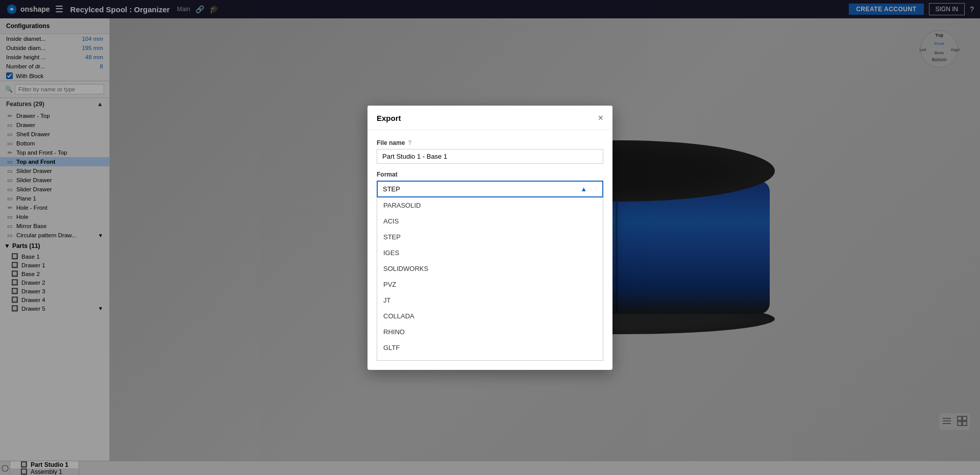 This screenshot has height=475, width=980. Describe the element at coordinates (490, 268) in the screenshot. I see `format-option-solidworks: SOLIDWORKS` at that location.